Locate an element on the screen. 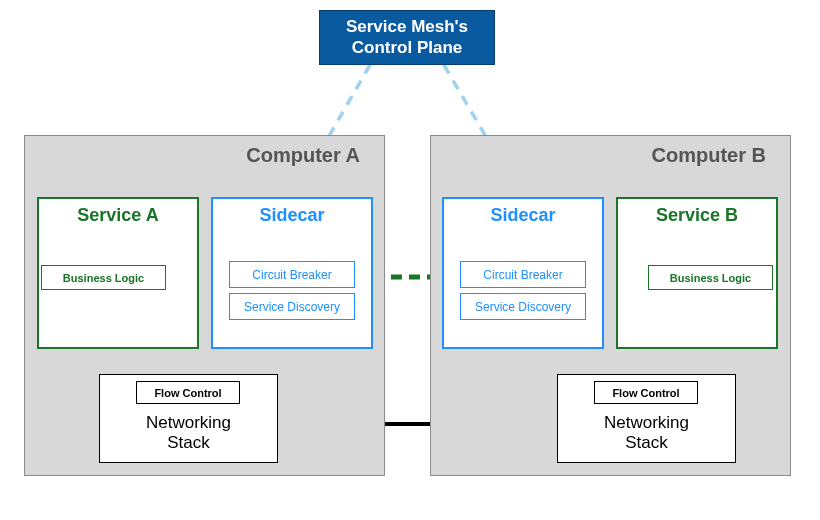  control-plane-line1: Service Mesh's is located at coordinates (407, 27).